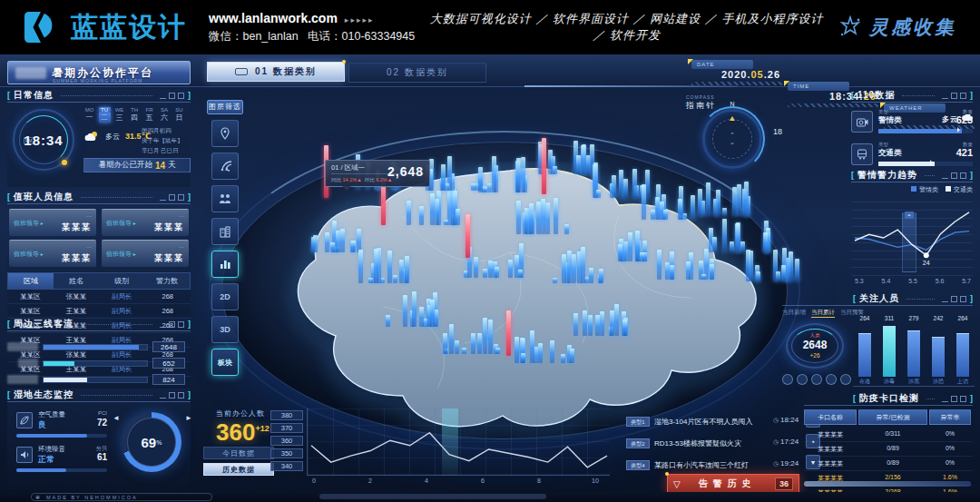 This screenshot has width=980, height=502. Describe the element at coordinates (225, 330) in the screenshot. I see `layer-3d-button: 3D` at that location.